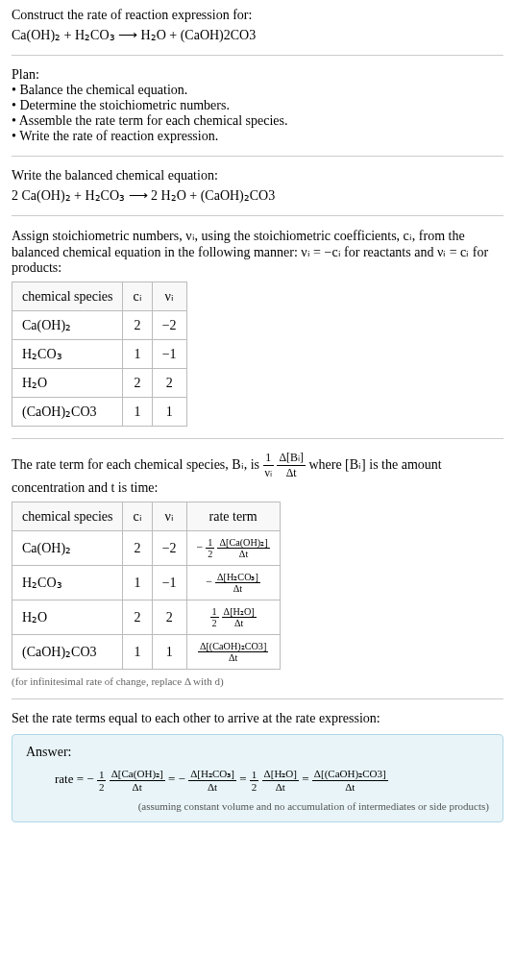 The height and width of the screenshot is (980, 515). I want to click on plan-item: Balance the chemical equation., so click(258, 90).